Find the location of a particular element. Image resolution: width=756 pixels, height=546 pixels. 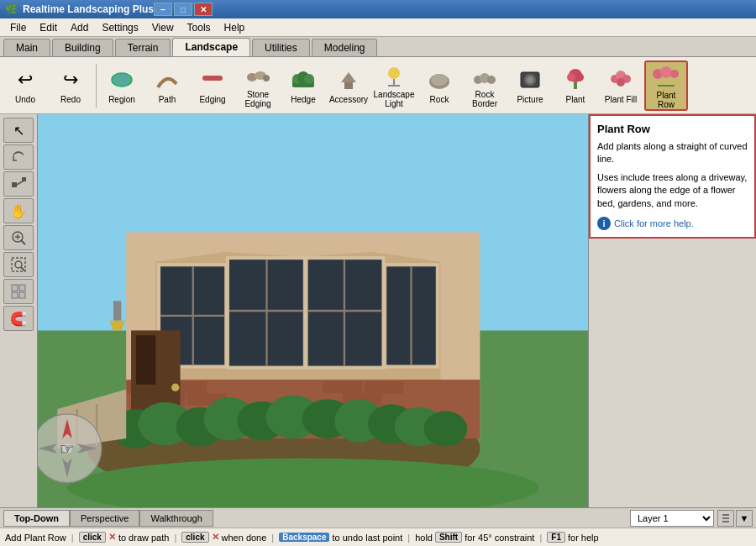

landscape-light-button: Landscape Light is located at coordinates (394, 86).